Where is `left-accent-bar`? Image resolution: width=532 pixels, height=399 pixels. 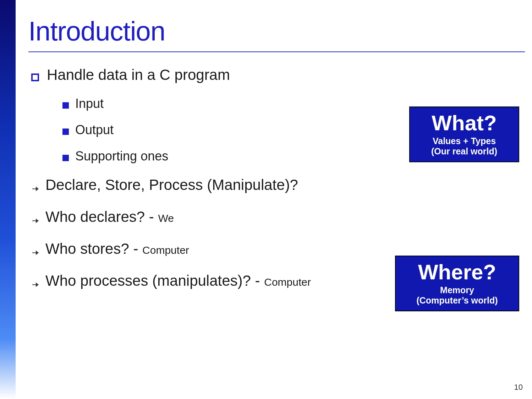 left-accent-bar is located at coordinates (8, 200).